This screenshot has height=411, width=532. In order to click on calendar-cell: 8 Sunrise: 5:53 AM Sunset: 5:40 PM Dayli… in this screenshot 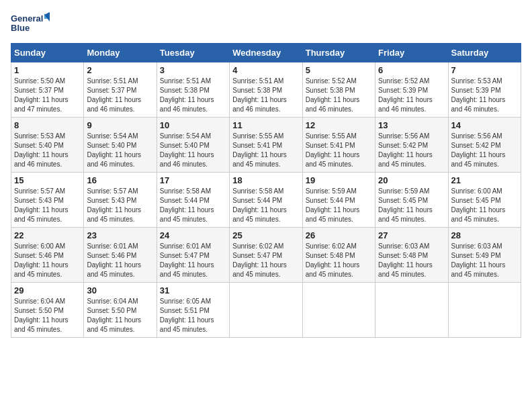, I will do `click(48, 145)`.